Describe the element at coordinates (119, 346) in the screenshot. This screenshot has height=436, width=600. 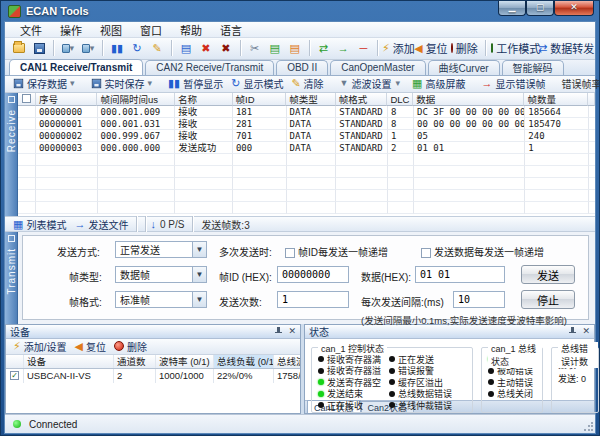
I see `clock-icon` at that location.